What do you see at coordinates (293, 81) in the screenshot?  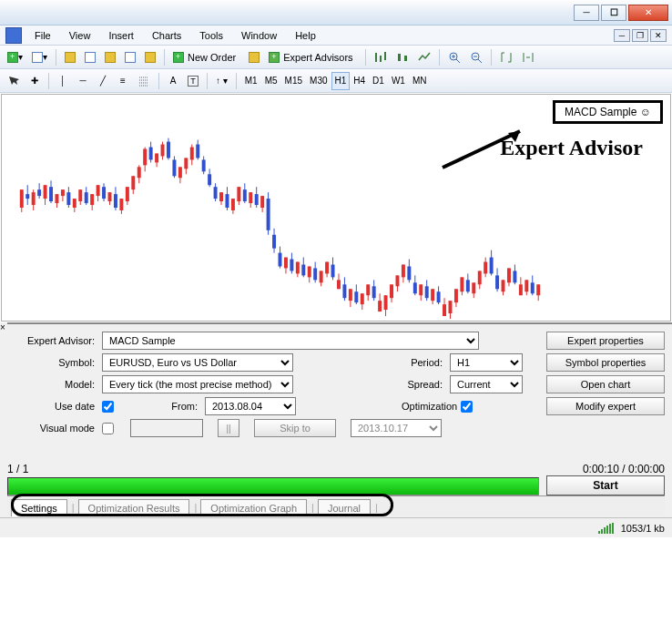 I see `timeframe-m15: M15` at bounding box center [293, 81].